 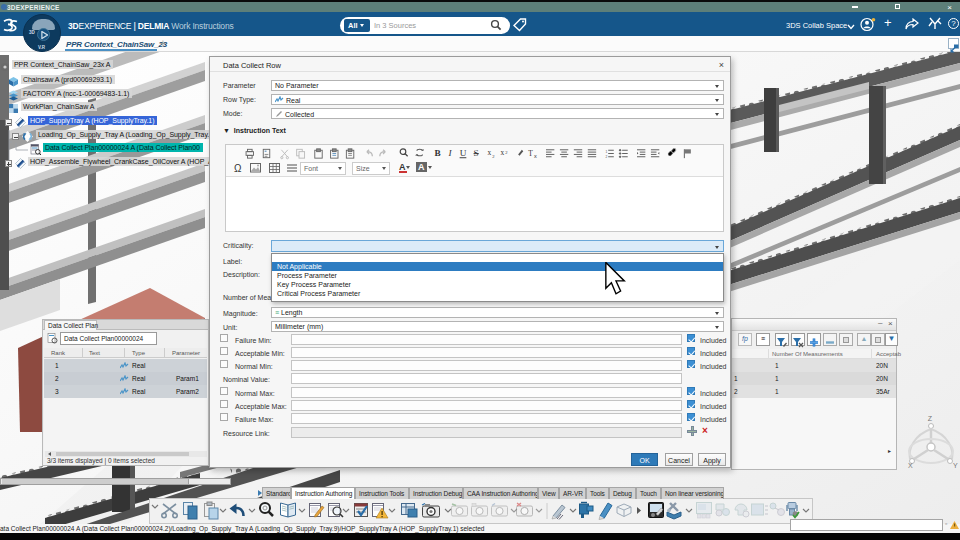 I want to click on svg-text: 1, so click(x=606, y=152).